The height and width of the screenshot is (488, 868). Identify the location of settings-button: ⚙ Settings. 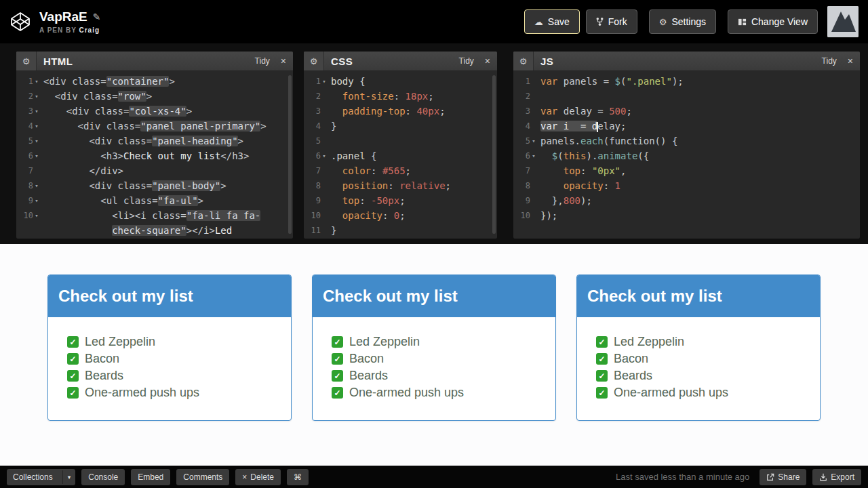
(682, 22).